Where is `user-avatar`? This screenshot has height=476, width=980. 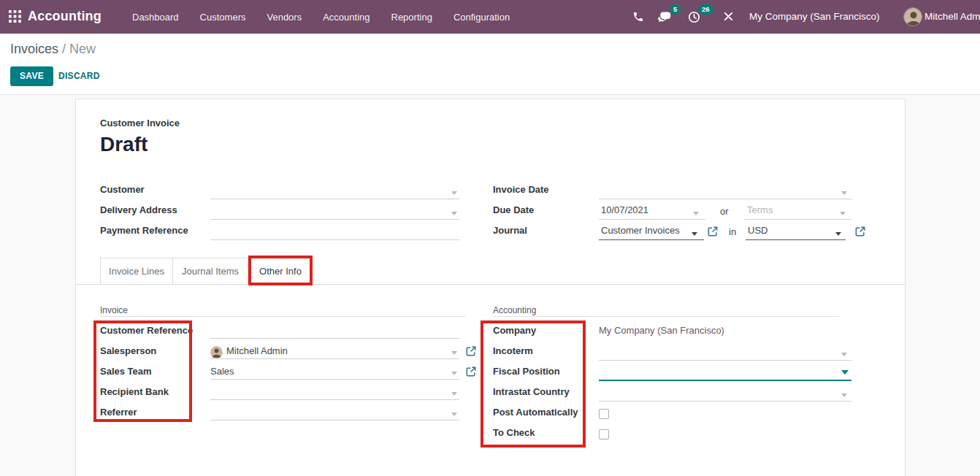 user-avatar is located at coordinates (913, 17).